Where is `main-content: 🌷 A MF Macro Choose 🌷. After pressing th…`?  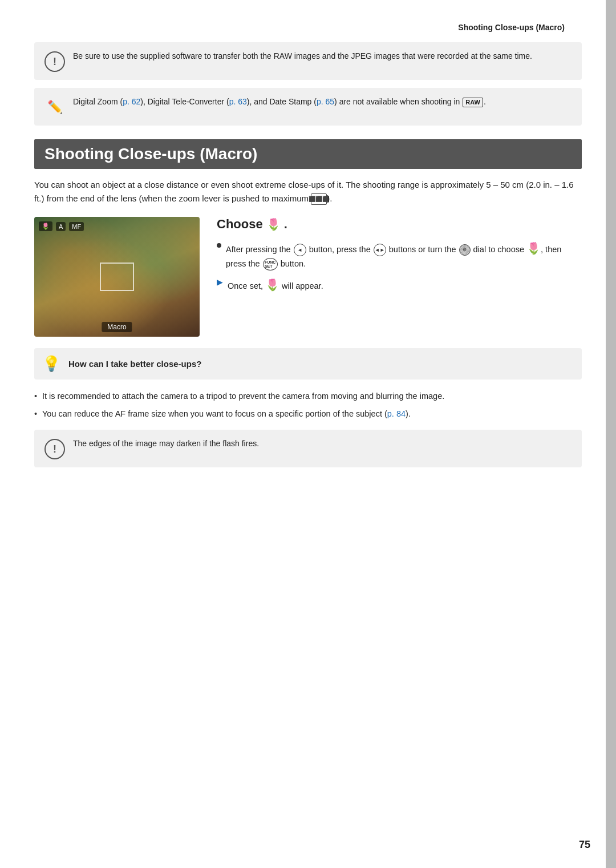 main-content: 🌷 A MF Macro Choose 🌷. After pressing th… is located at coordinates (308, 277).